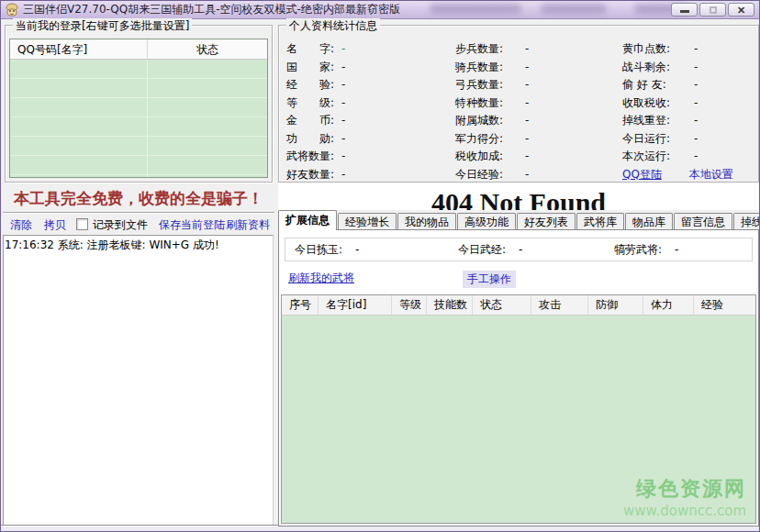 The height and width of the screenshot is (532, 760). I want to click on stat-row: 国 家:-, so click(316, 68).